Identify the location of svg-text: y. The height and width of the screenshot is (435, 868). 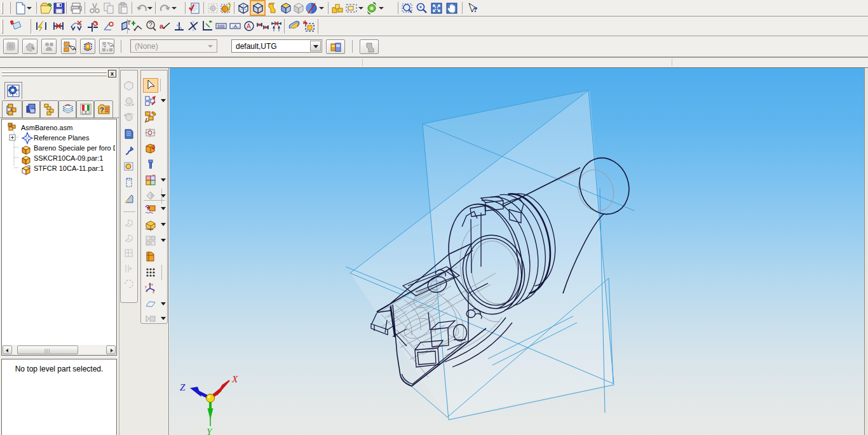
(146, 286).